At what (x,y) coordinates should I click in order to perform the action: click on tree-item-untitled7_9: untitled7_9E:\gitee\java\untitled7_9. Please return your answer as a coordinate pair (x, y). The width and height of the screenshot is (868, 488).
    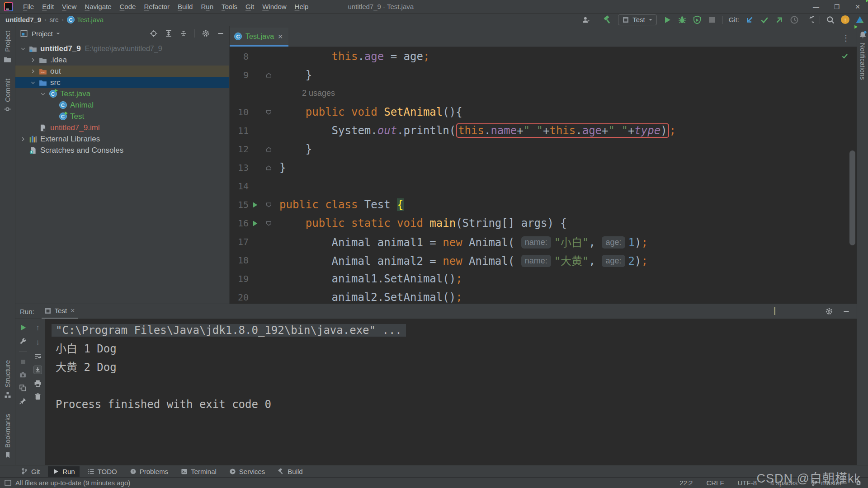
    Looking at the image, I should click on (122, 49).